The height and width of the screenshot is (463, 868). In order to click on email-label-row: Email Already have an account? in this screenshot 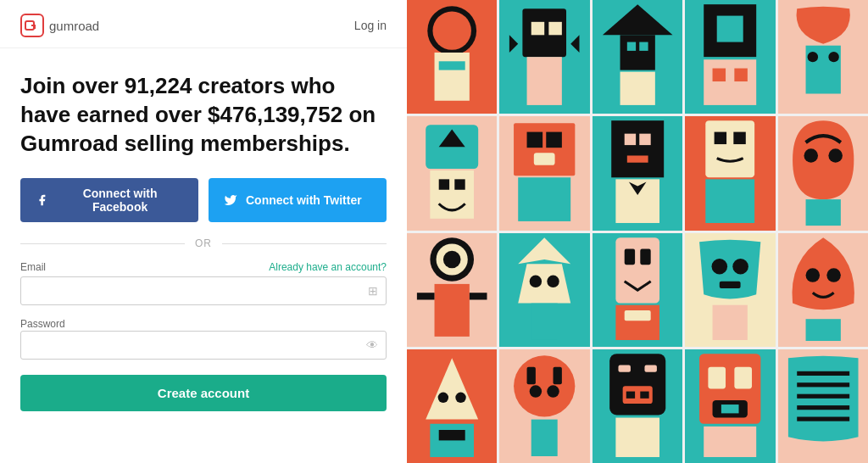, I will do `click(203, 267)`.